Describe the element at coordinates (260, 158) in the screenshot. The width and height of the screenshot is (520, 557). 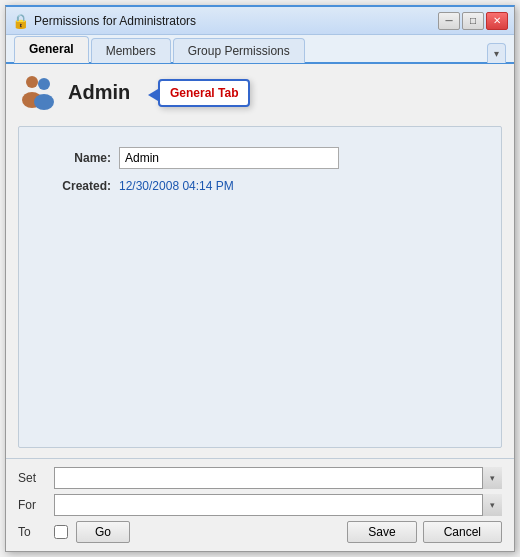
I see `name-row: Name:` at that location.